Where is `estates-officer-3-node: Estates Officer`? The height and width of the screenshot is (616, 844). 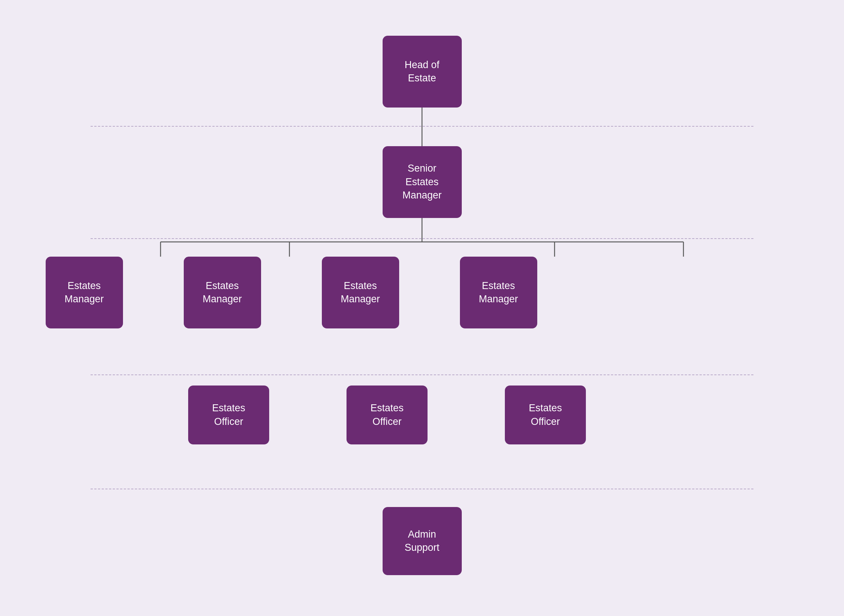 estates-officer-3-node: Estates Officer is located at coordinates (545, 415).